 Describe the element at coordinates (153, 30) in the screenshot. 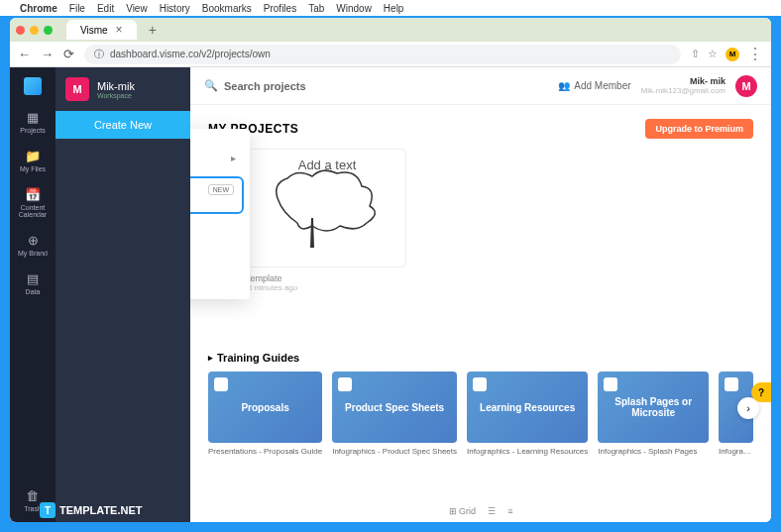

I see `new-tab-icon: +` at that location.